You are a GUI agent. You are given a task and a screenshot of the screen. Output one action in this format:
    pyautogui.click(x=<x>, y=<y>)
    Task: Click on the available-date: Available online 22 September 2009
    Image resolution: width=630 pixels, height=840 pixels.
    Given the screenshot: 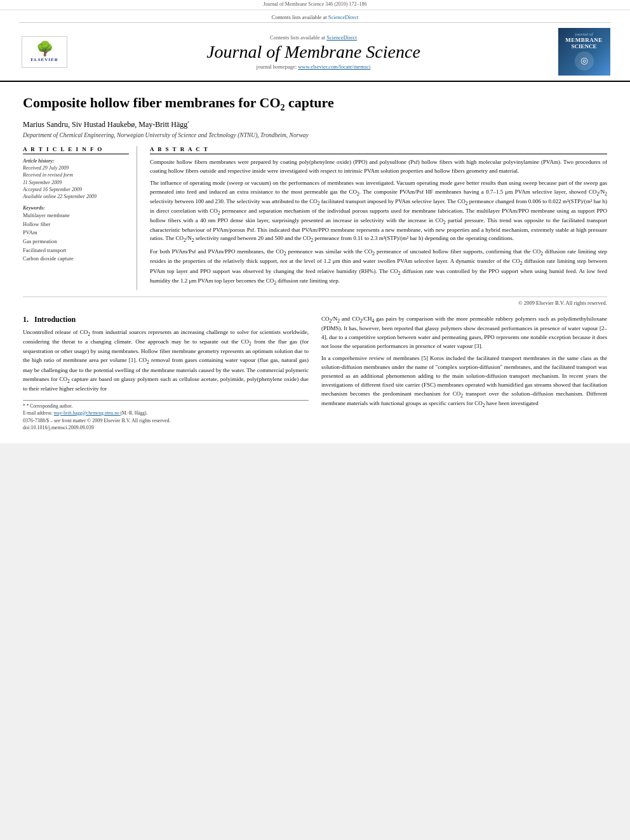 What is the action you would take?
    pyautogui.click(x=76, y=197)
    